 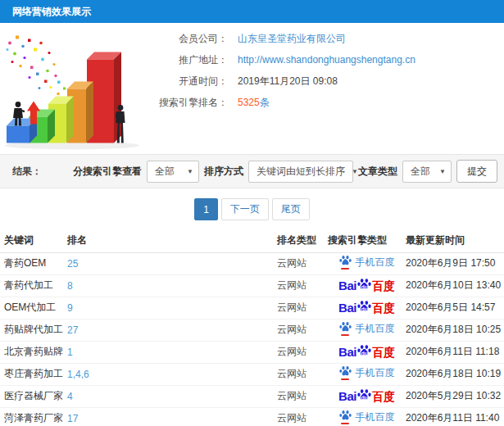 What do you see at coordinates (252, 11) in the screenshot?
I see `page-header: 网络营销效果展示` at bounding box center [252, 11].